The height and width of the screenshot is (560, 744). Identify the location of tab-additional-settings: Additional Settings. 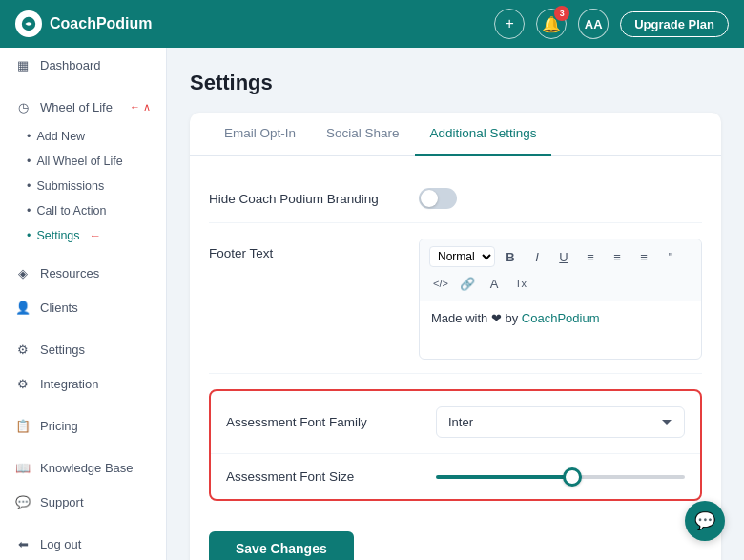
(484, 134).